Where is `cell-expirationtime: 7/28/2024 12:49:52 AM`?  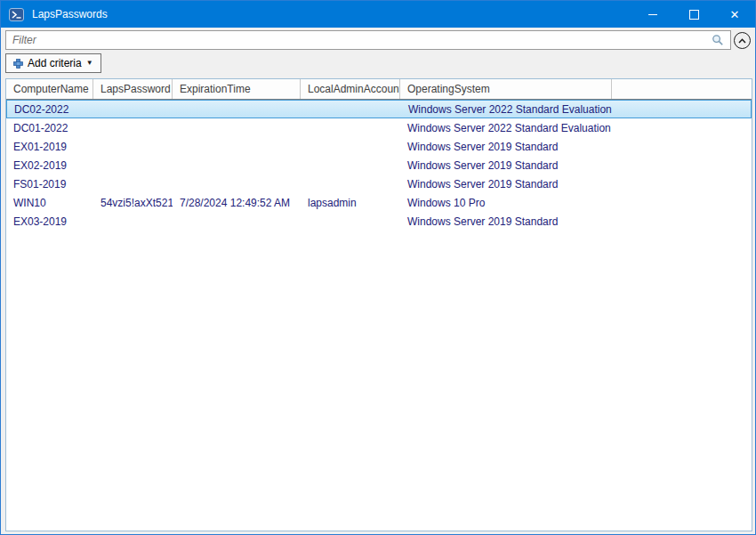 cell-expirationtime: 7/28/2024 12:49:52 AM is located at coordinates (237, 203).